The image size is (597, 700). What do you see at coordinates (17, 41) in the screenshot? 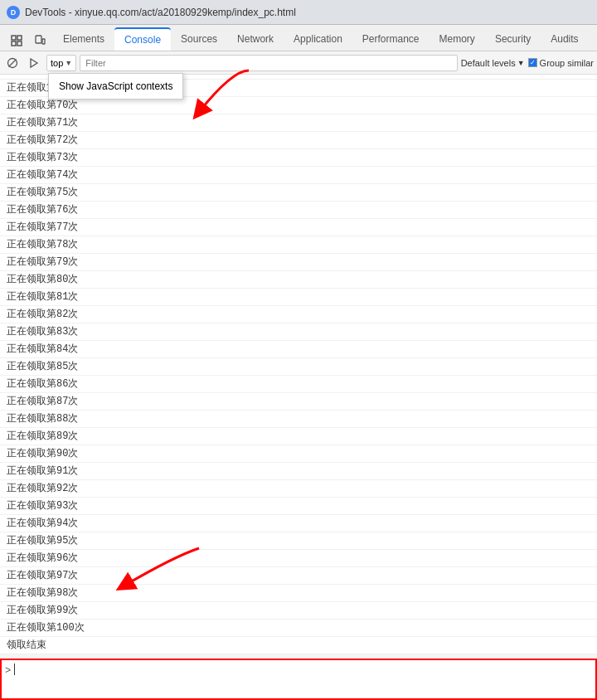
I see `inspect-icon` at bounding box center [17, 41].